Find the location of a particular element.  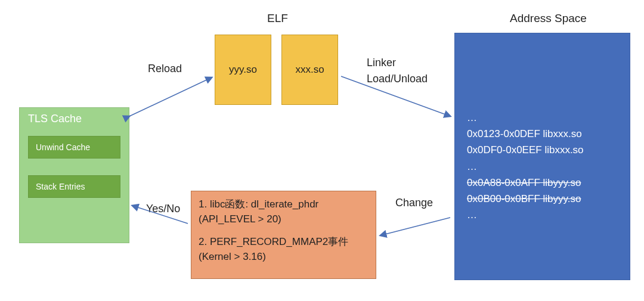

method-2-cond: (Kernel > 3.16) is located at coordinates (284, 257).